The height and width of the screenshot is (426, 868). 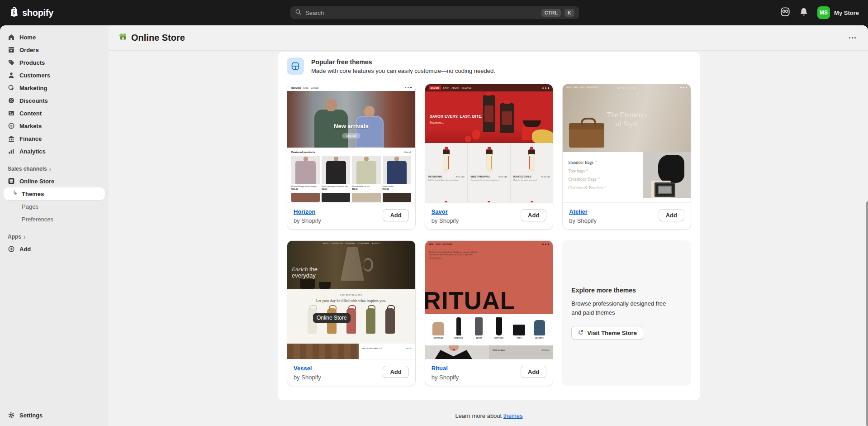 I want to click on search-placeholder: Search, so click(x=315, y=13).